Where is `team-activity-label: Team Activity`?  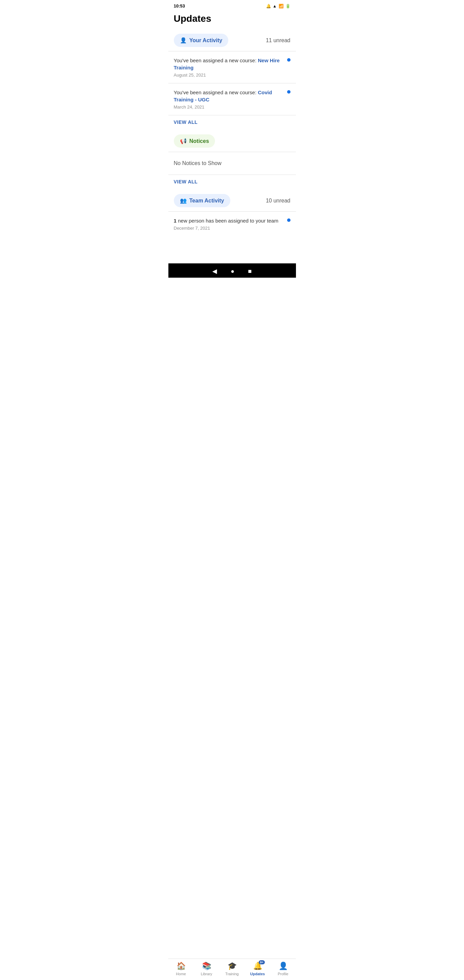 team-activity-label: Team Activity is located at coordinates (207, 201).